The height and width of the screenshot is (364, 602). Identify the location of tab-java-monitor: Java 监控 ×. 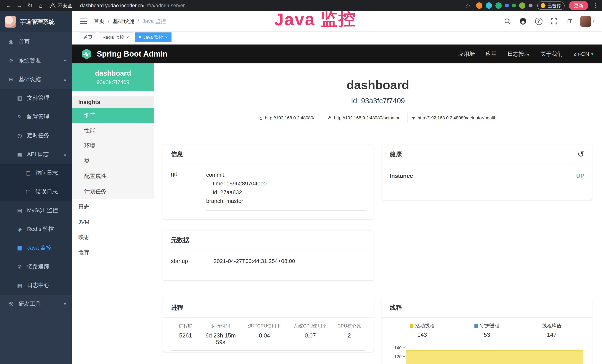
(153, 37).